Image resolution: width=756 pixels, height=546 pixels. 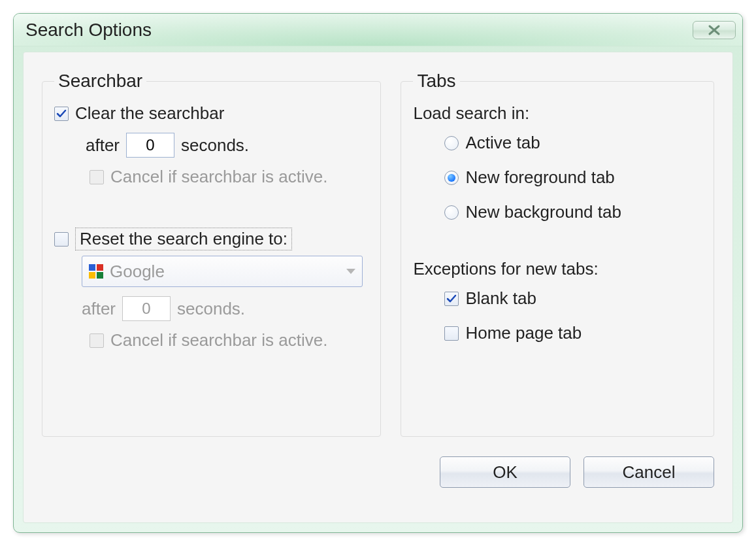 I want to click on ok-button: OK, so click(x=505, y=472).